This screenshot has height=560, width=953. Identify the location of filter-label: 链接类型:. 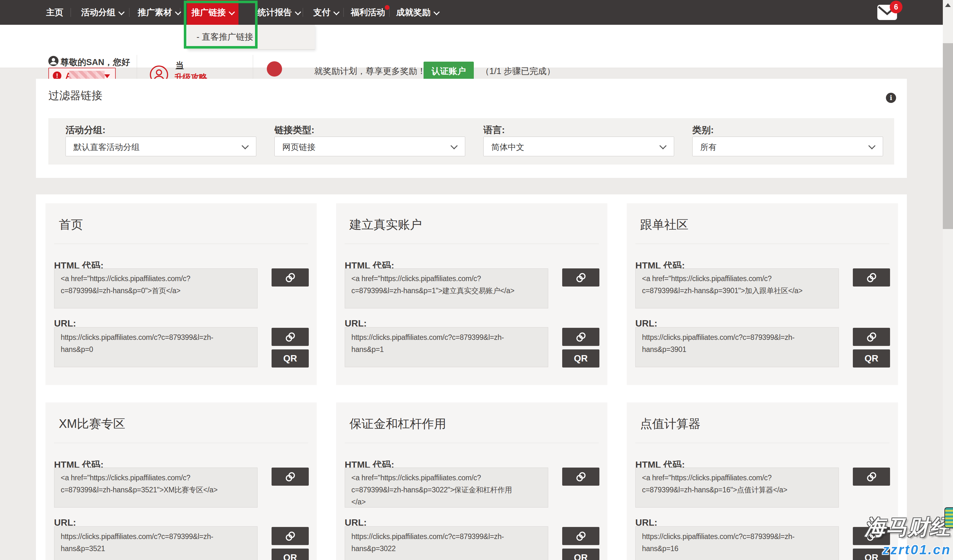
(295, 130).